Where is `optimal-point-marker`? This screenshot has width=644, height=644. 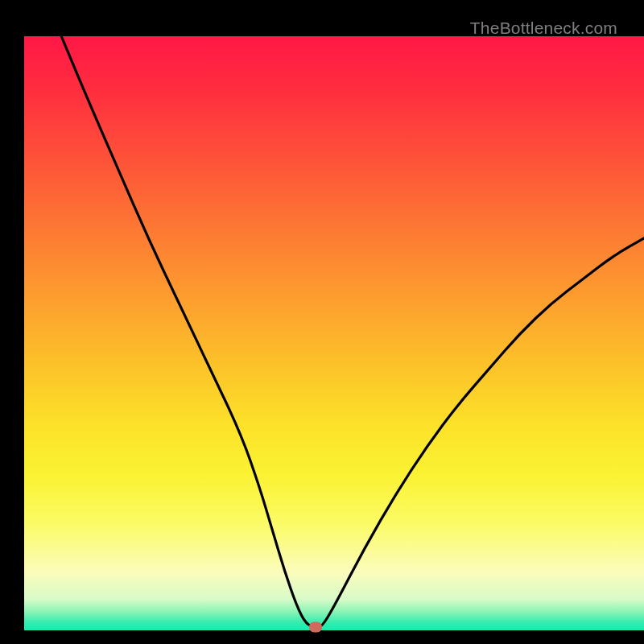
optimal-point-marker is located at coordinates (316, 628).